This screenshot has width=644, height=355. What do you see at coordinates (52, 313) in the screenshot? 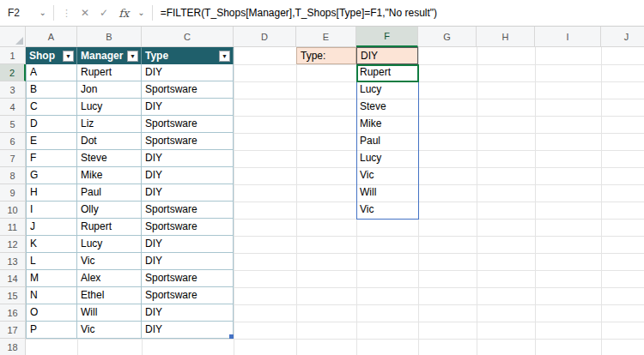
I see `cell-A16: O` at bounding box center [52, 313].